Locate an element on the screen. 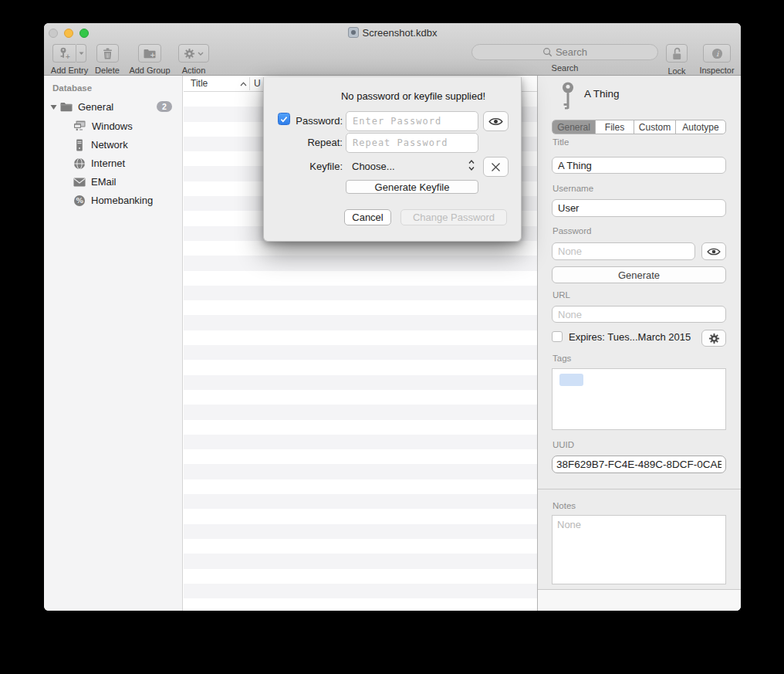  section-divider is located at coordinates (639, 489).